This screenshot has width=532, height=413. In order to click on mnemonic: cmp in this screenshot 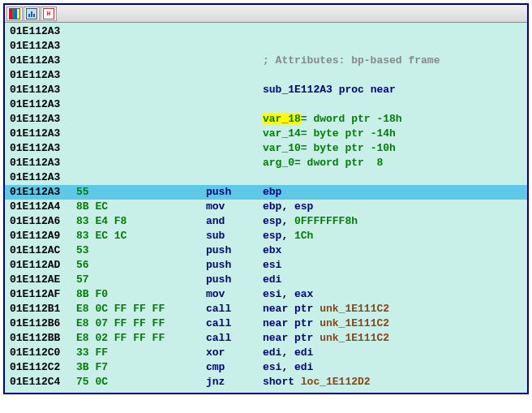, I will do `click(234, 368)`.